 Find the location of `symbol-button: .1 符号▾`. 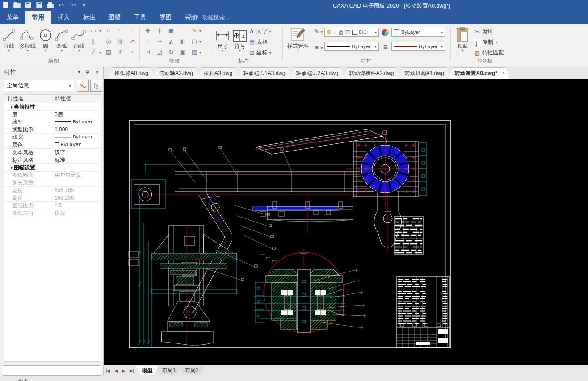

symbol-button: .1 符号▾ is located at coordinates (240, 38).